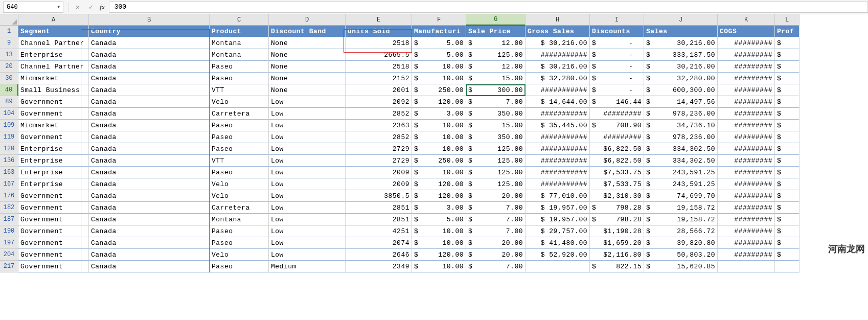 This screenshot has height=320, width=868. I want to click on cell: 2152, so click(379, 79).